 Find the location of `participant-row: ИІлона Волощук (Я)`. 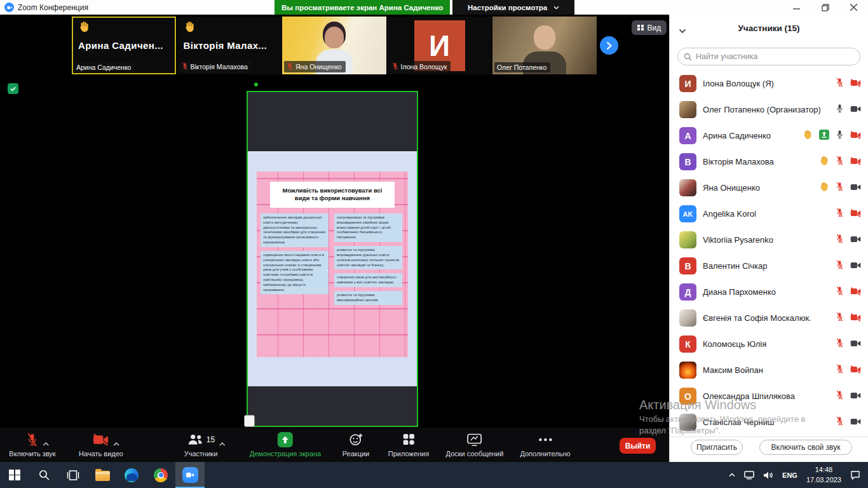

participant-row: ИІлона Волощук (Я) is located at coordinates (769, 84).